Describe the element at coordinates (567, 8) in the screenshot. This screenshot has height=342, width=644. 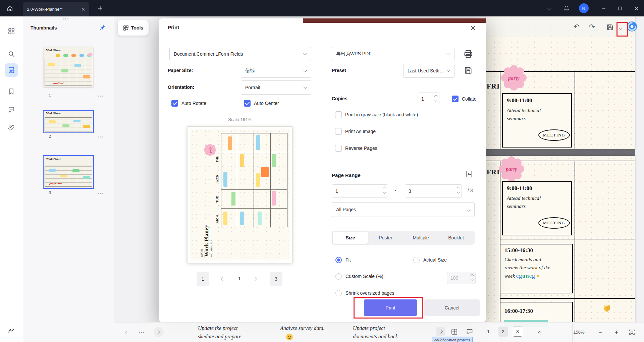
I see `notifications-button` at that location.